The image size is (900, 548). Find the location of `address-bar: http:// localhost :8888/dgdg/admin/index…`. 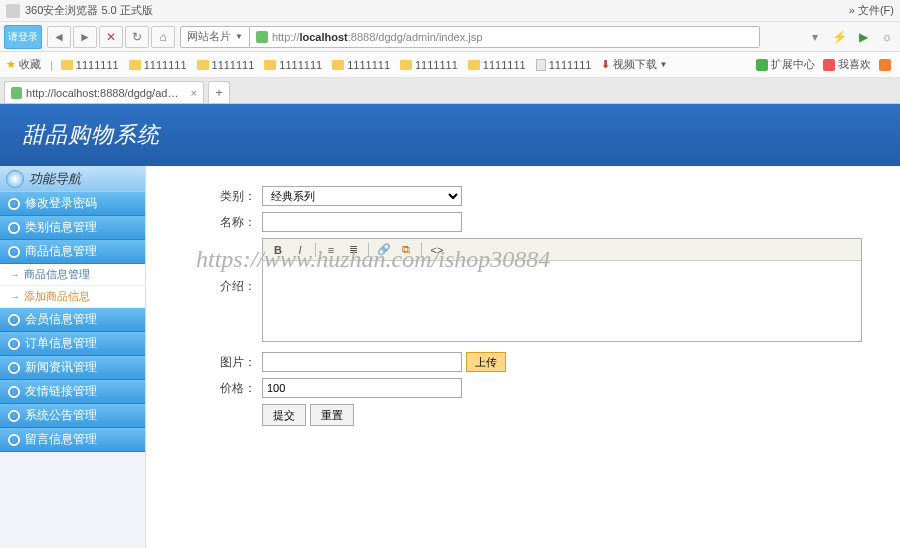

address-bar: http:// localhost :8888/dgdg/admin/index… is located at coordinates (505, 37).